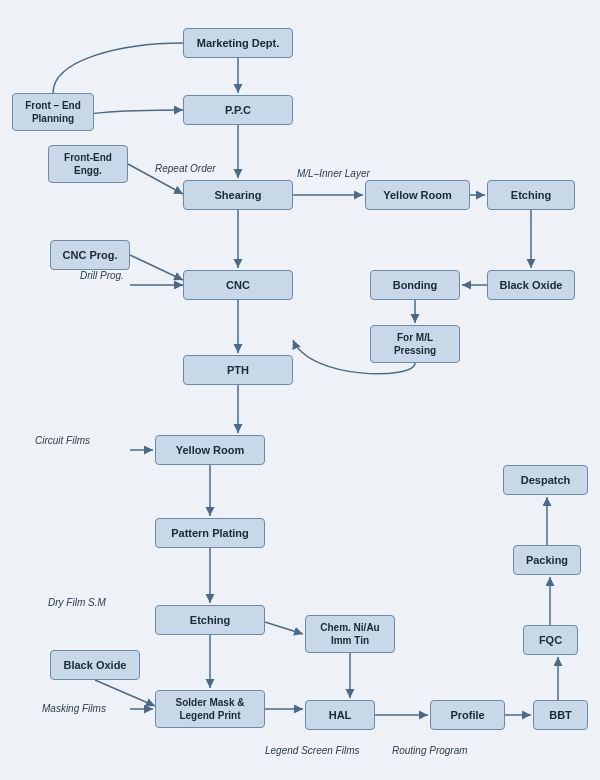 Image resolution: width=600 pixels, height=780 pixels. I want to click on box-etching2: Etching, so click(531, 195).